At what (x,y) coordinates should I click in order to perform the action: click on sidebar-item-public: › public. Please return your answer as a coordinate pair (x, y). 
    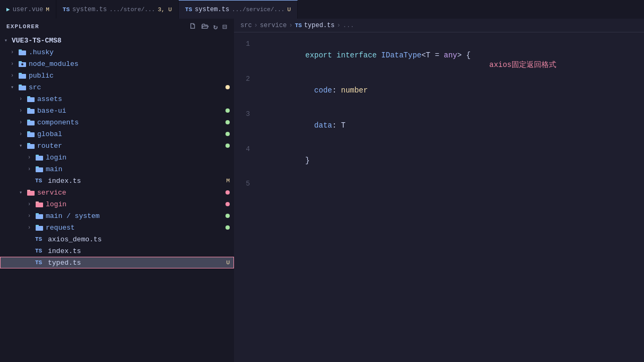
    Looking at the image, I should click on (117, 75).